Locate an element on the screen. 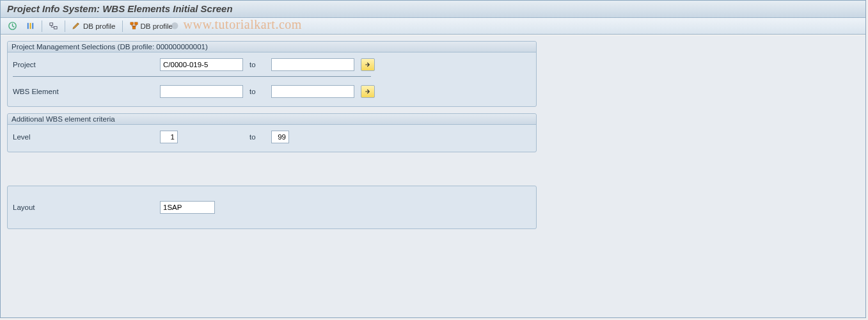 The height and width of the screenshot is (320, 868). execute-button is located at coordinates (13, 26).